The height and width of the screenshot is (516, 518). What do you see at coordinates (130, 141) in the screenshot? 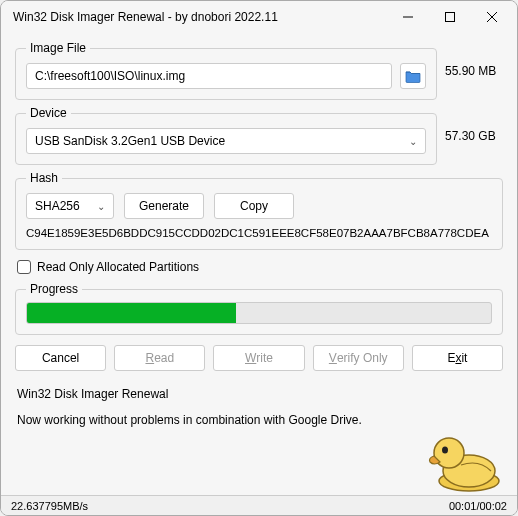
I see `device-selected: USB SanDisk 3.2Gen1 USB Device` at bounding box center [130, 141].